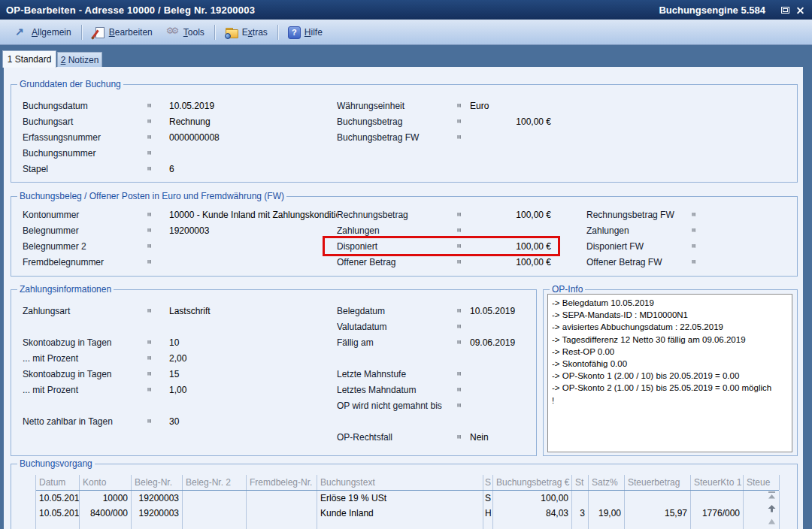  What do you see at coordinates (771, 509) in the screenshot?
I see `scroll-up-icon` at bounding box center [771, 509].